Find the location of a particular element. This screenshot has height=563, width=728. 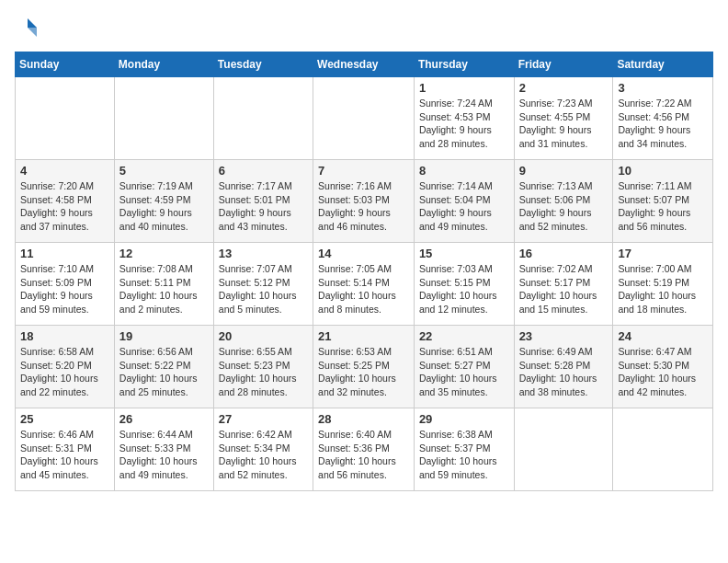

day-number: 28 is located at coordinates (364, 419).